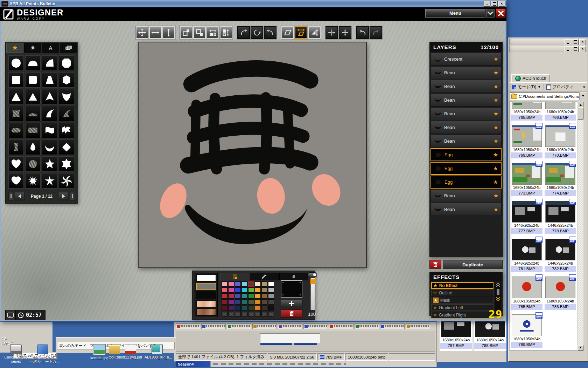 The image size is (588, 368). Describe the element at coordinates (527, 332) in the screenshot. I see `file-789.BMP: 1680x1050x24b789.BMPBMP` at that location.